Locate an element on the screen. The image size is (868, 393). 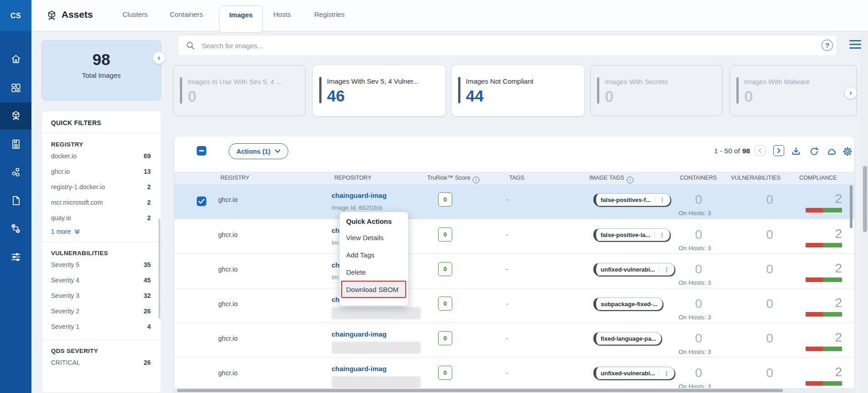
tab-clusters: Clusters is located at coordinates (135, 15).